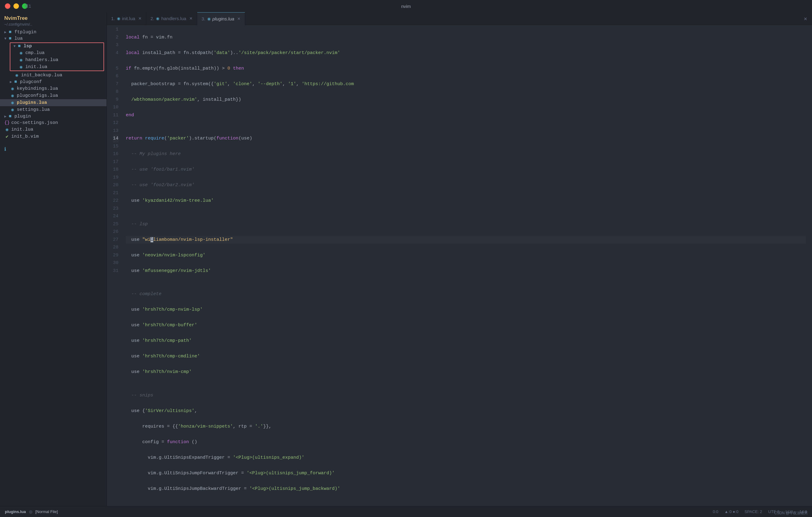 The height and width of the screenshot is (517, 812). I want to click on info-icon: ℹ, so click(5, 150).